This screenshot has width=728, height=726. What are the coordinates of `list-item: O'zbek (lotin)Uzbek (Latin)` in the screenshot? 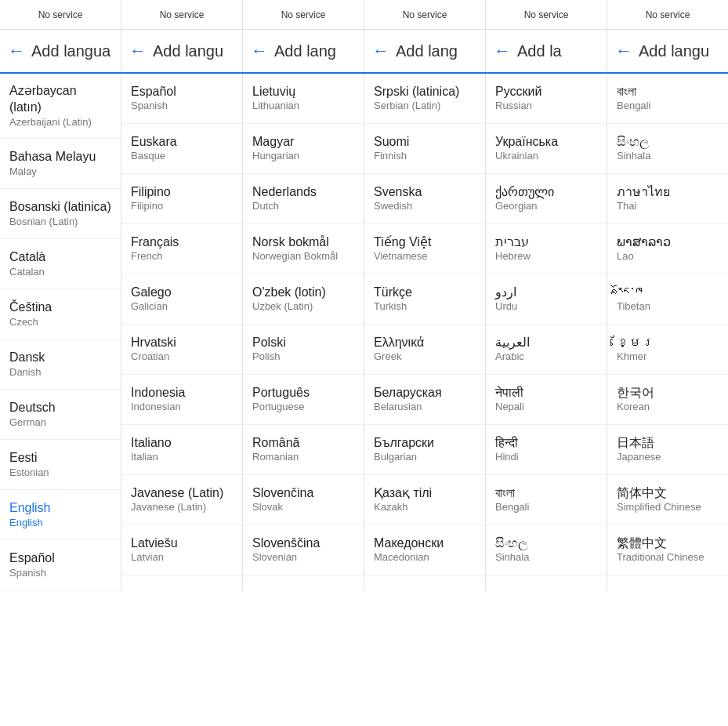 It's located at (303, 299).